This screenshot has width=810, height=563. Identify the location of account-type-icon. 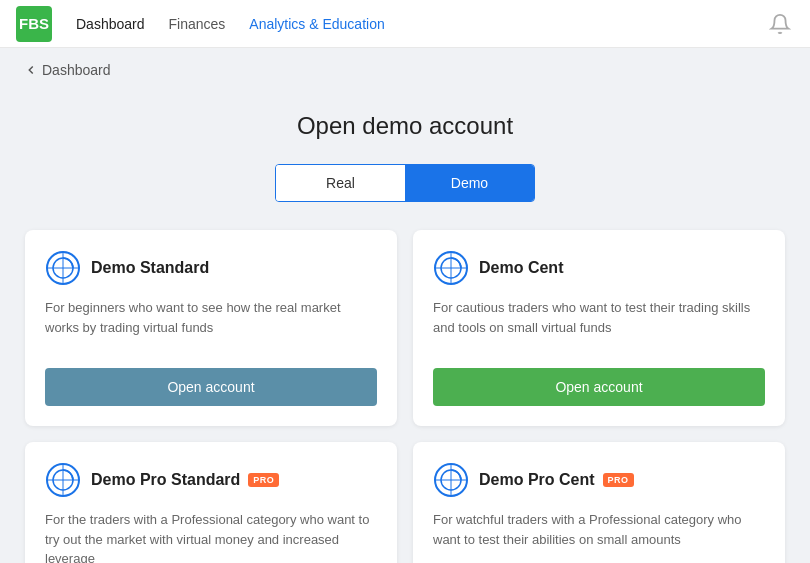
(63, 268).